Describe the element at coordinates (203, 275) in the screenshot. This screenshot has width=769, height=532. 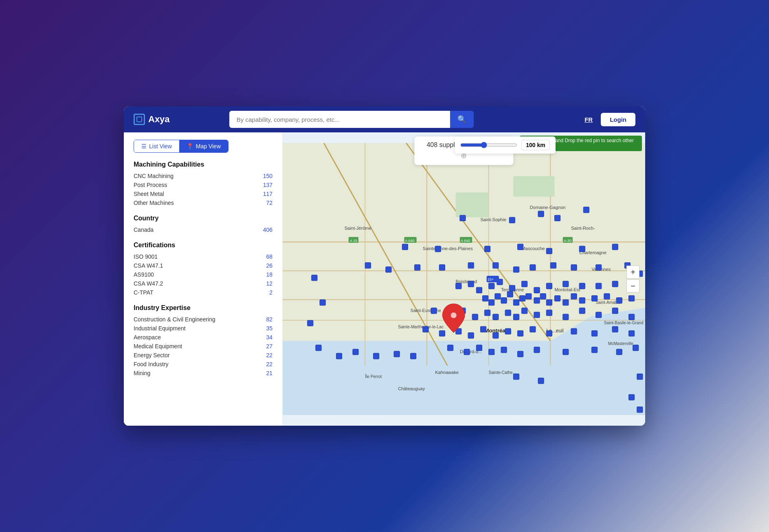
I see `filter-as9100: AS9100 18` at that location.